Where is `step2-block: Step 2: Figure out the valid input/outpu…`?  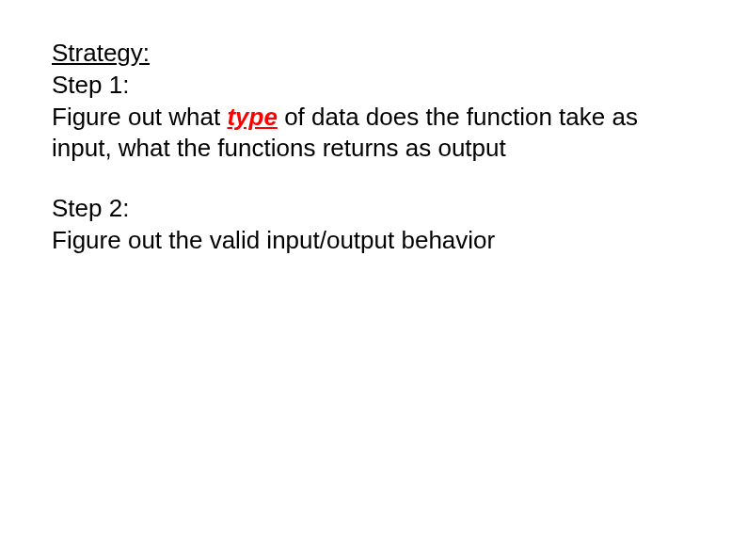 step2-block: Step 2: Figure out the valid input/outpu… is located at coordinates (374, 225).